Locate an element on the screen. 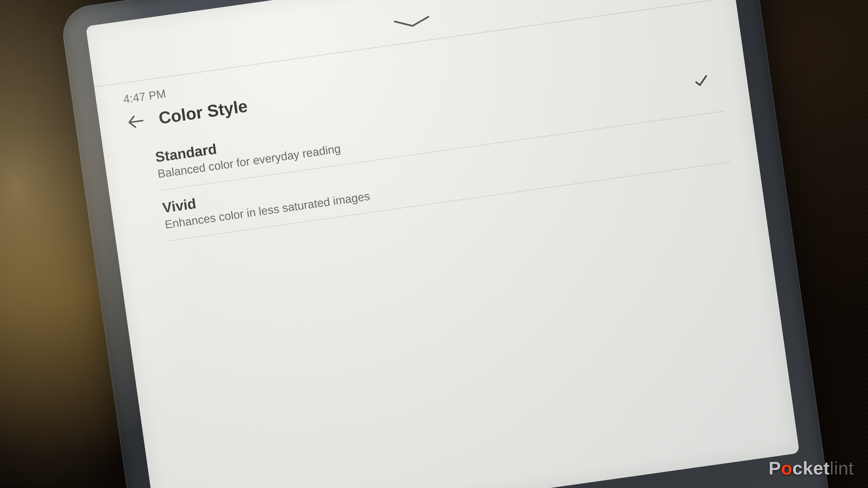  check-icon is located at coordinates (701, 81).